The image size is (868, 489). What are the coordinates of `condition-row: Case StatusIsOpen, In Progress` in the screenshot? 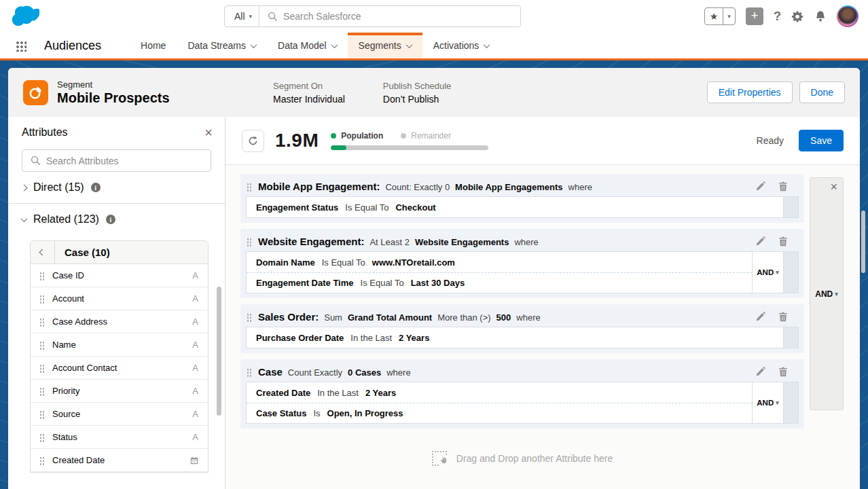 It's located at (499, 413).